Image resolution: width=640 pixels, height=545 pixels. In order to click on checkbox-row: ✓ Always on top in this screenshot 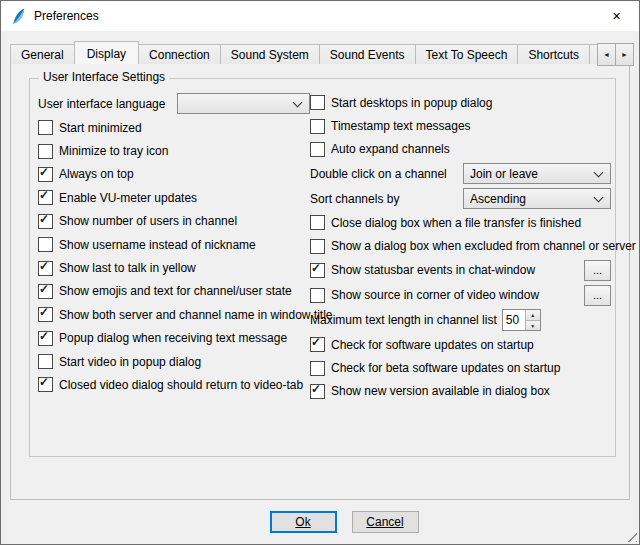, I will do `click(174, 174)`.